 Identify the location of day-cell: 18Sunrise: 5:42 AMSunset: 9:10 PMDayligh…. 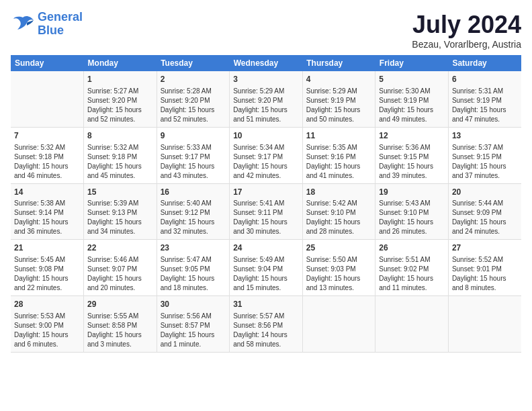
(339, 212).